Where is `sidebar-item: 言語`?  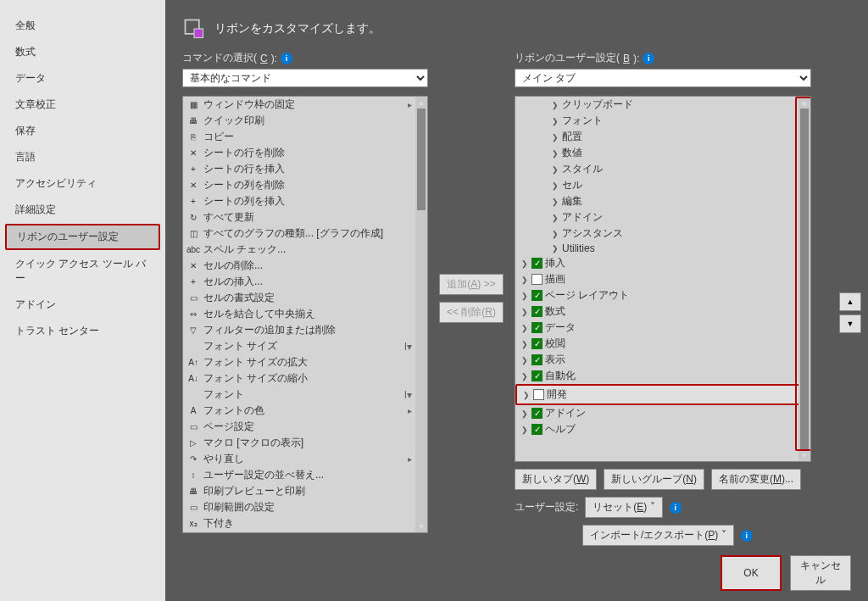
sidebar-item: 言語 is located at coordinates (83, 158).